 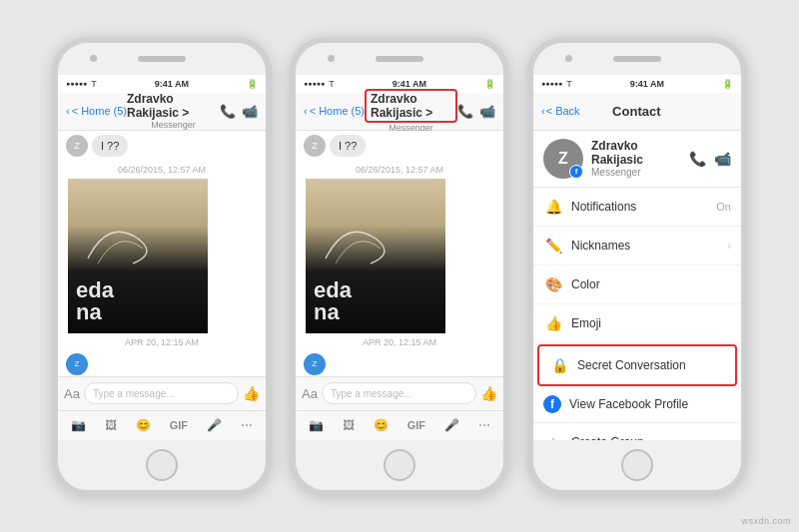 I want to click on gif-icon-1: GIF, so click(x=179, y=425).